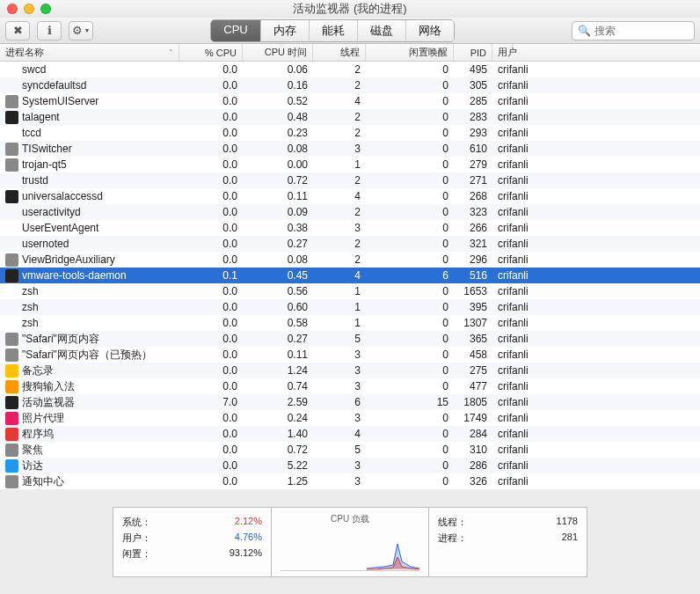 The image size is (700, 594). I want to click on table-row: tccd0.00.2320293crifanli, so click(350, 133).